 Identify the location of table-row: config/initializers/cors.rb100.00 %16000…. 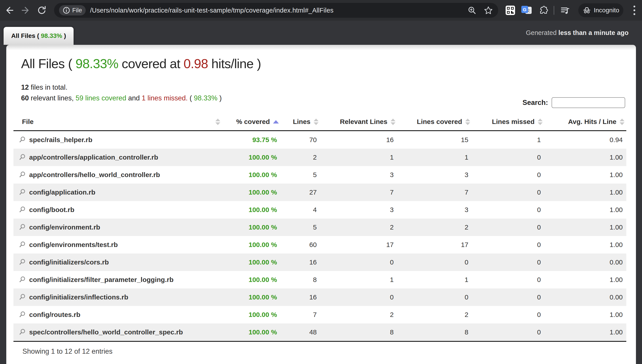
(320, 262).